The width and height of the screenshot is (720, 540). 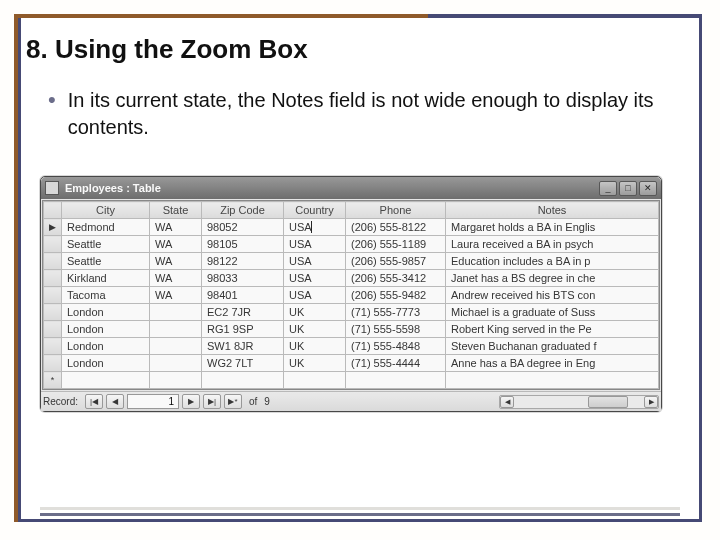 What do you see at coordinates (243, 330) in the screenshot?
I see `cell-zip: RG1 9SP` at bounding box center [243, 330].